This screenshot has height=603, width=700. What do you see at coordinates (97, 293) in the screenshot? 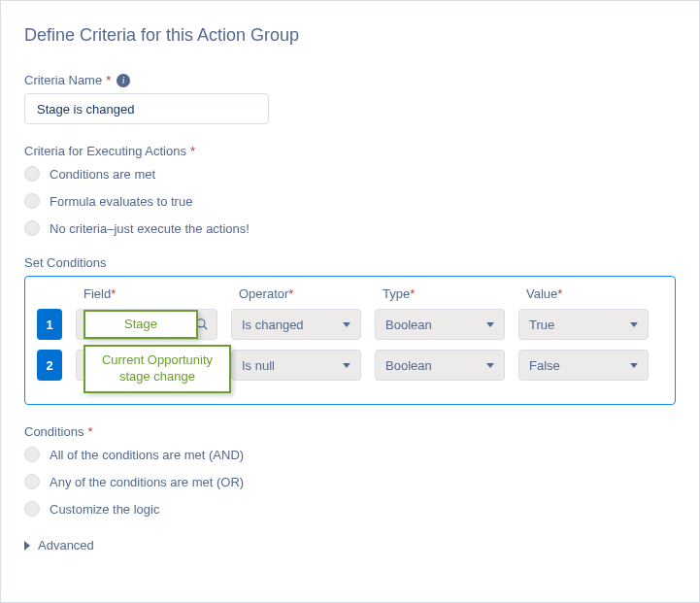
I see `col-field-text: Field` at bounding box center [97, 293].